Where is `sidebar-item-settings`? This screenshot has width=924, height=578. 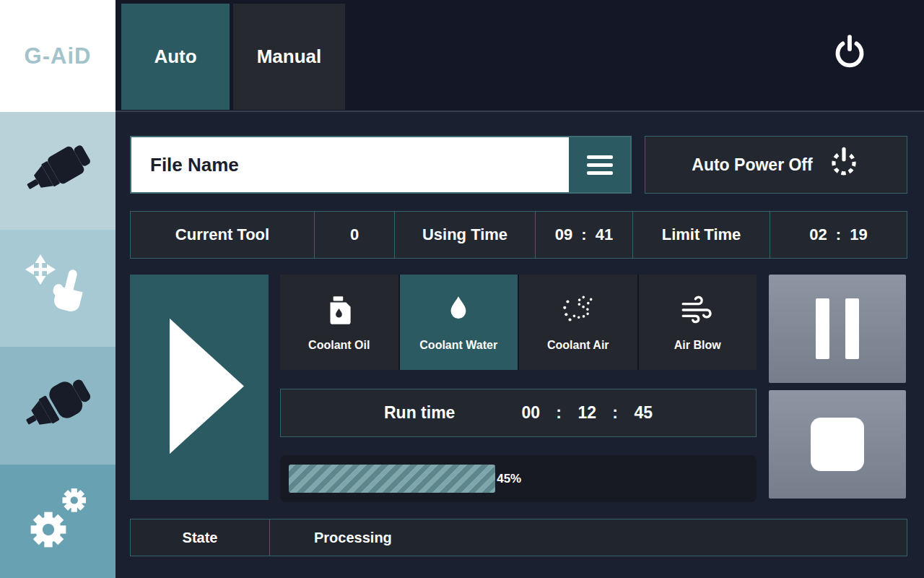
sidebar-item-settings is located at coordinates (58, 522).